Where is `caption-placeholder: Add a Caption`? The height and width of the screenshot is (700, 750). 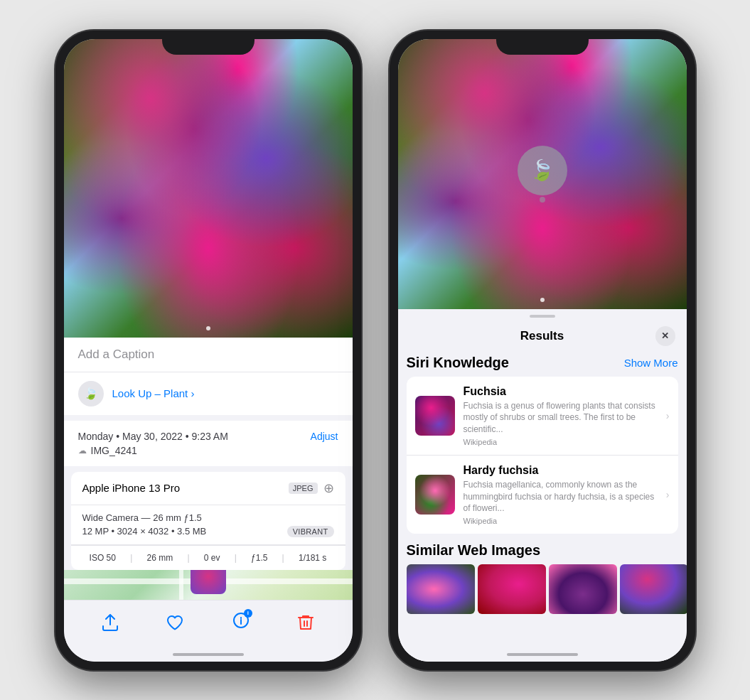
caption-placeholder: Add a Caption is located at coordinates (117, 354).